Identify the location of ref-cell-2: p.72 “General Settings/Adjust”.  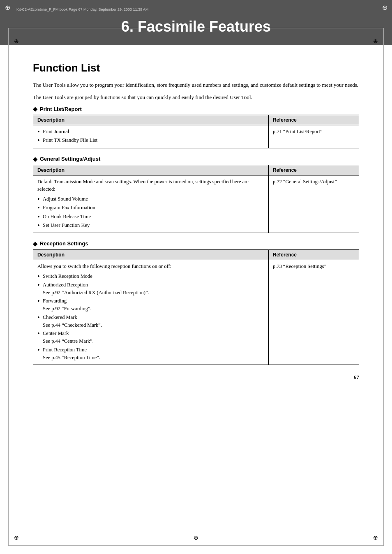
(314, 204).